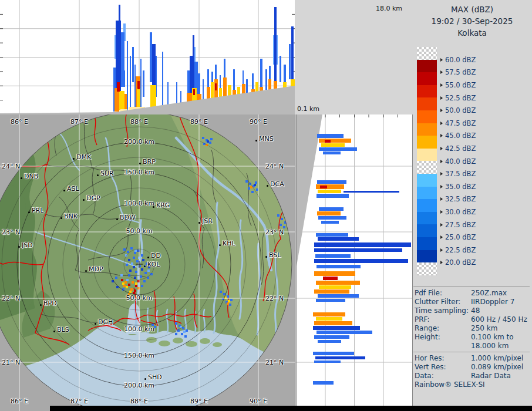 Image resolution: width=532 pixels, height=411 pixels. Describe the element at coordinates (458, 161) in the screenshot. I see `legend-entry-label: 40.0 dBZ` at that location.